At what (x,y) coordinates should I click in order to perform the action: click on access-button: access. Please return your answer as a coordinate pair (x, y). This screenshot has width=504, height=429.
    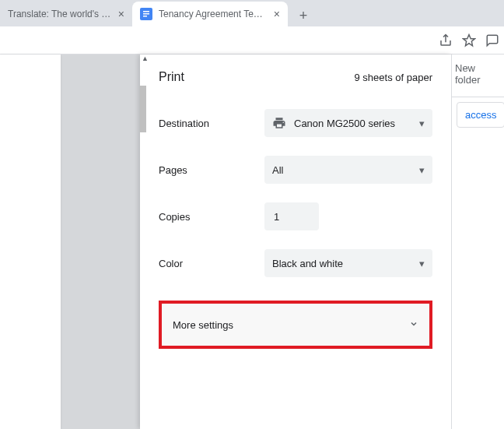
    Looking at the image, I should click on (481, 115).